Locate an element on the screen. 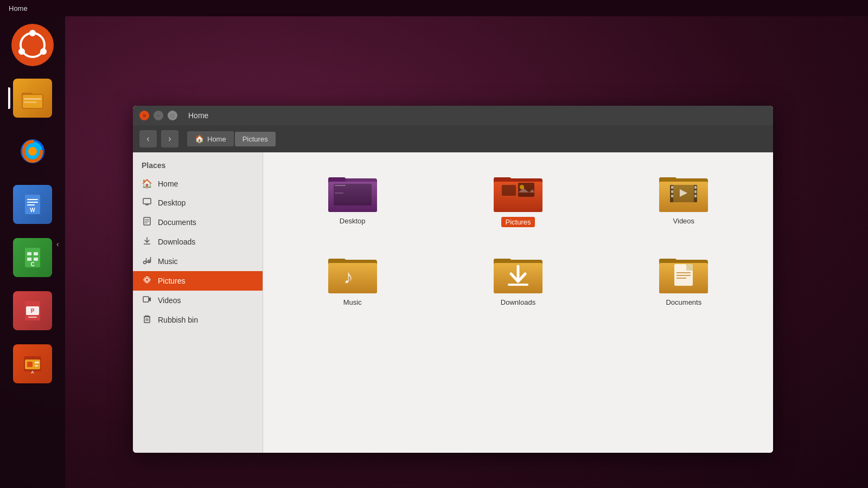  launcher-icon-impress: P is located at coordinates (33, 311).